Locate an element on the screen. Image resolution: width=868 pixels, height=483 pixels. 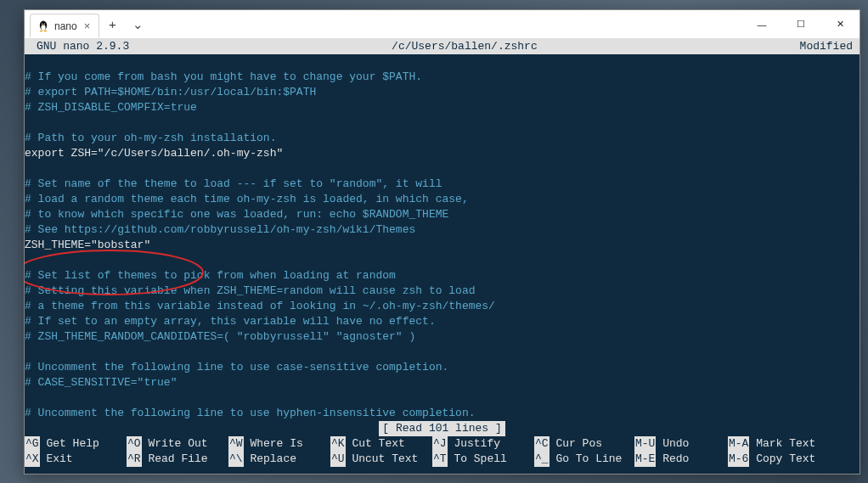
shortcut-label: Copy Text is located at coordinates (782, 459).